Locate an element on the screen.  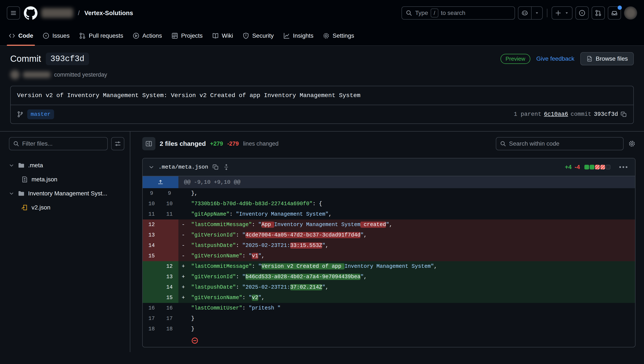
create-new-button is located at coordinates (562, 13).